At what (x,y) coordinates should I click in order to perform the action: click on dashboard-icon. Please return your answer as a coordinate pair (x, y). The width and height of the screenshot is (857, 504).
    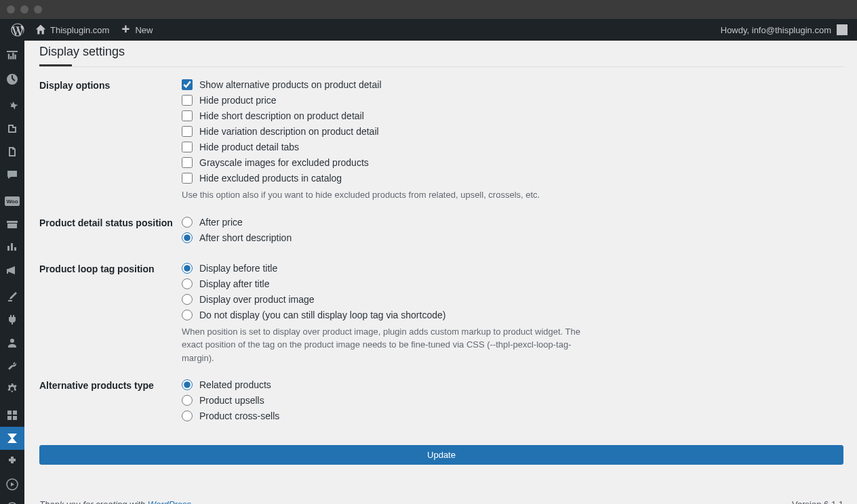
    Looking at the image, I should click on (12, 56).